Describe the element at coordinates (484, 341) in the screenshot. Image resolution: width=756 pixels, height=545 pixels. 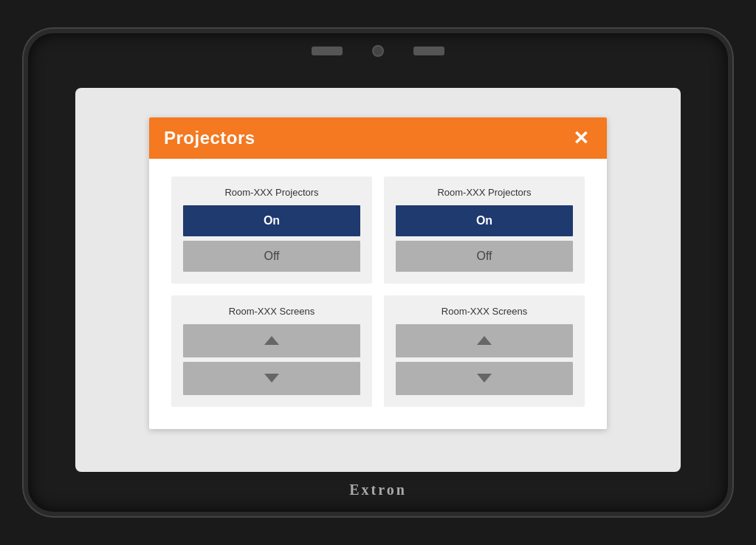
I see `screens-2-up-button` at that location.